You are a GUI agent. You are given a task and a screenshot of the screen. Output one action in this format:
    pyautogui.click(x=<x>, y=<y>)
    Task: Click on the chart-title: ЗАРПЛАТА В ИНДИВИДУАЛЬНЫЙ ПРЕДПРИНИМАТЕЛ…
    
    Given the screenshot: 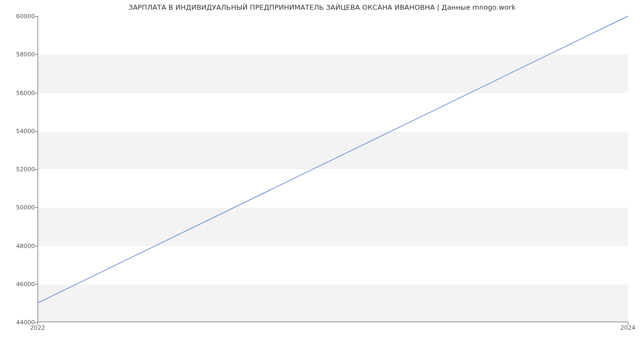 What is the action you would take?
    pyautogui.click(x=322, y=8)
    